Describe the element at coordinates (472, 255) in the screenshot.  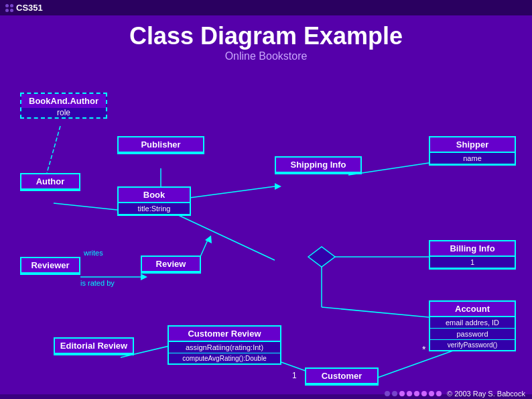
I see `billing-info-box: Billing Info 1` at that location.